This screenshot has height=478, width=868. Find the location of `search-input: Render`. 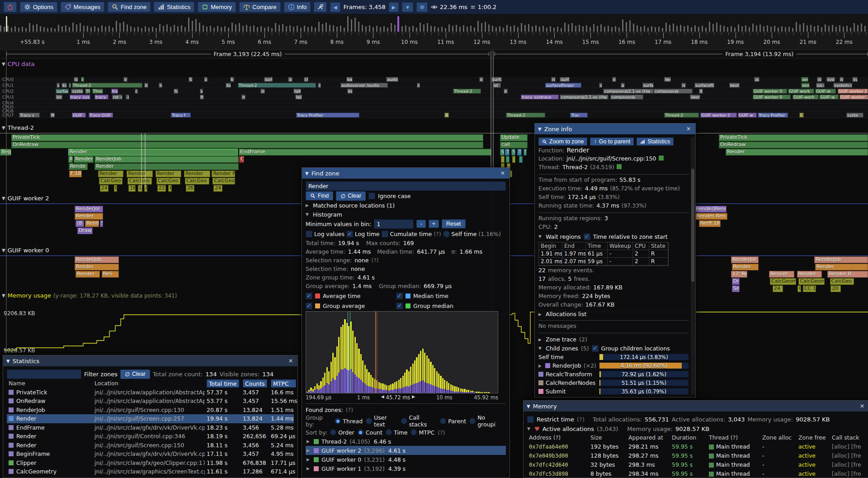

search-input: Render is located at coordinates (406, 186).